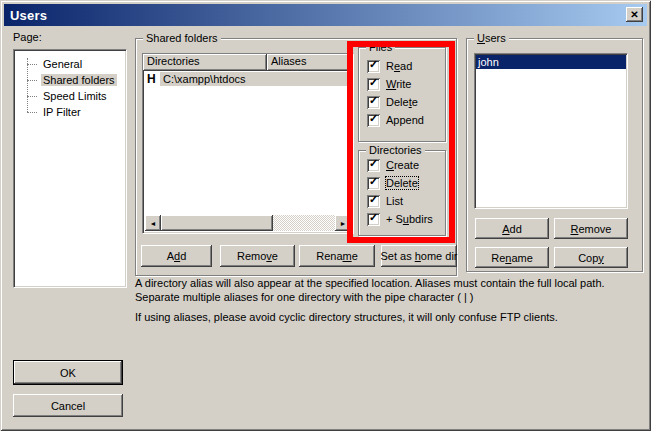 This screenshot has width=651, height=431. I want to click on scrollbar-track, so click(304, 223).